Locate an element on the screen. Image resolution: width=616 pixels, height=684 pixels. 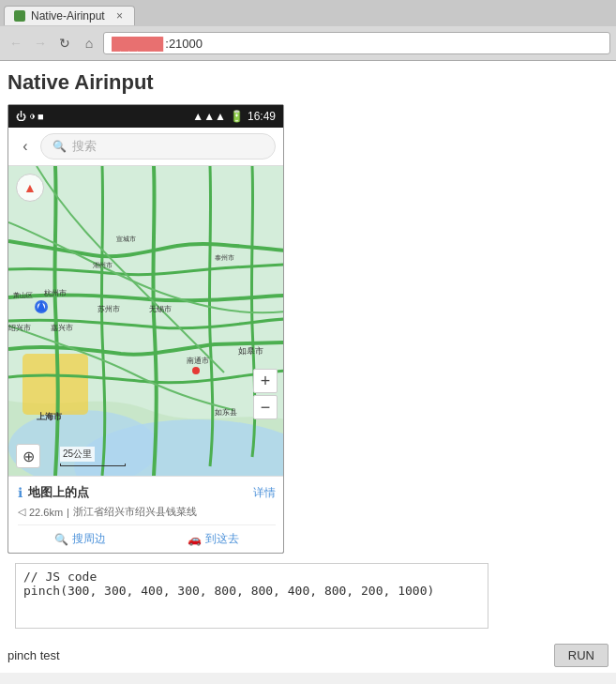
status-left-icons: ⏻ ◑ ■ is located at coordinates (30, 116).